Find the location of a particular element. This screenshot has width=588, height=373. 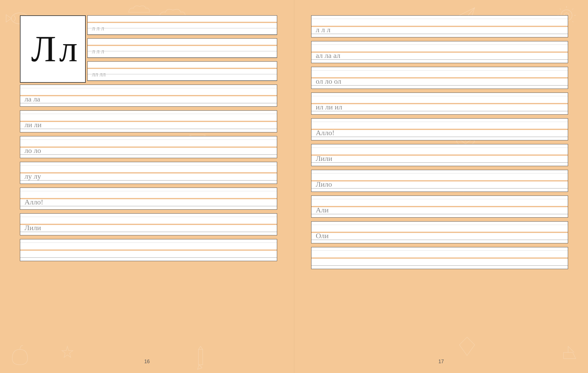

right-writing-row-8: Али is located at coordinates (440, 207).